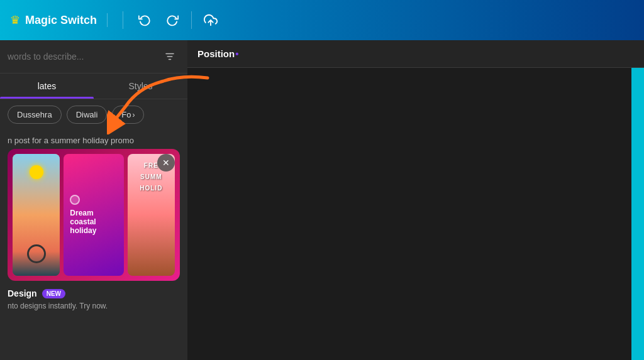 The width and height of the screenshot is (644, 360). What do you see at coordinates (94, 299) in the screenshot?
I see `ai-design-section: Design NEW nto designs instantly. Try no…` at bounding box center [94, 299].